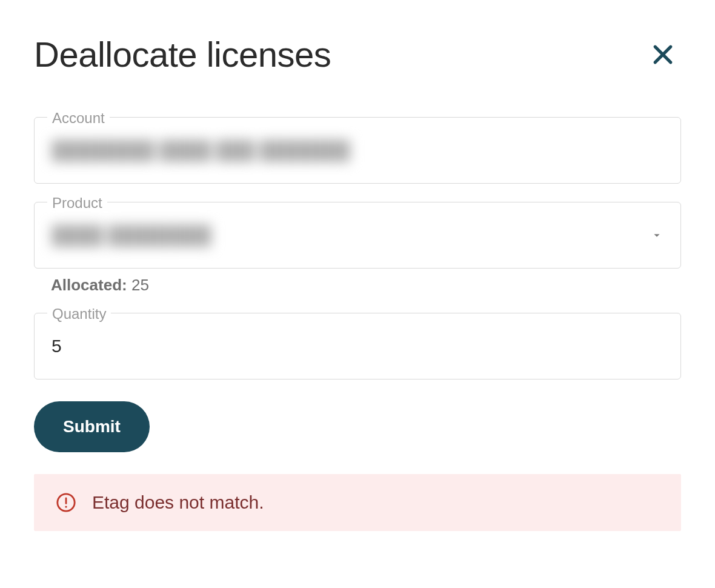 The width and height of the screenshot is (715, 588). Describe the element at coordinates (663, 55) in the screenshot. I see `close-icon` at that location.